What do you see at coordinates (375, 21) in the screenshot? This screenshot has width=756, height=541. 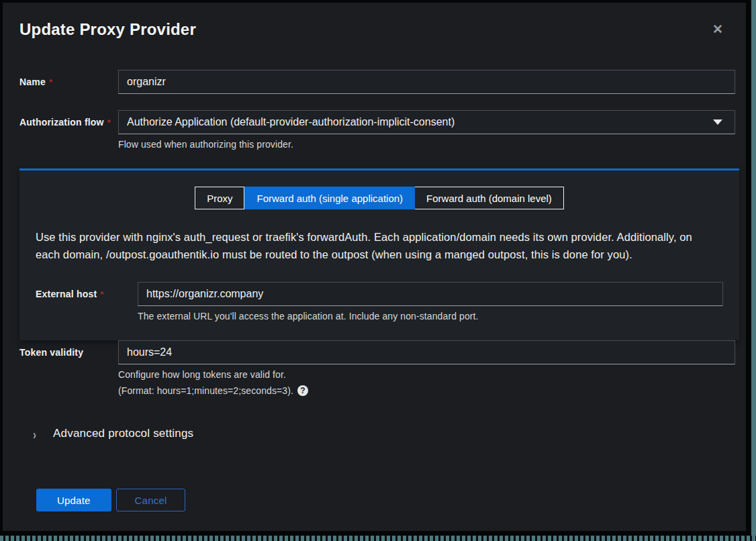 I see `modal-header: Update Proxy Provider ✕` at bounding box center [375, 21].